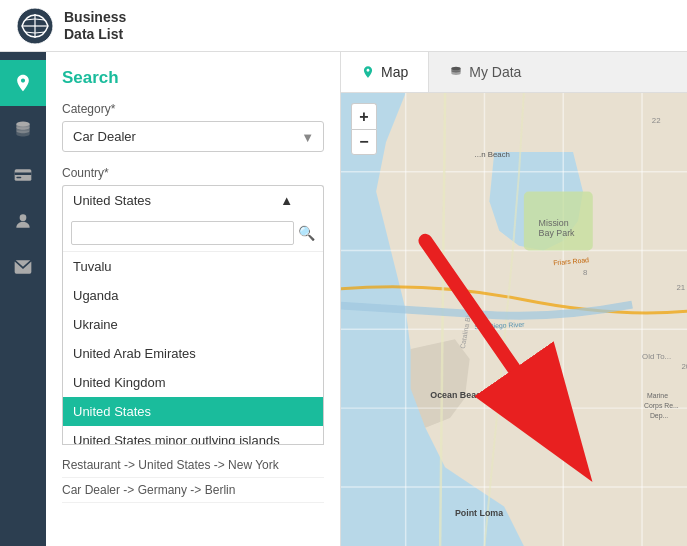 The width and height of the screenshot is (687, 546). I want to click on svg-text: Corps Re..., so click(662, 406).